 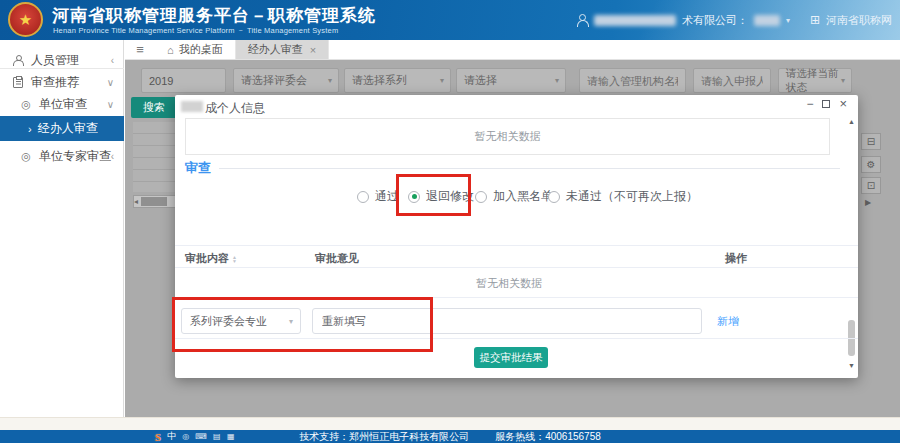 I want to click on sidebar-item-label: 经办人审查, so click(x=68, y=128).